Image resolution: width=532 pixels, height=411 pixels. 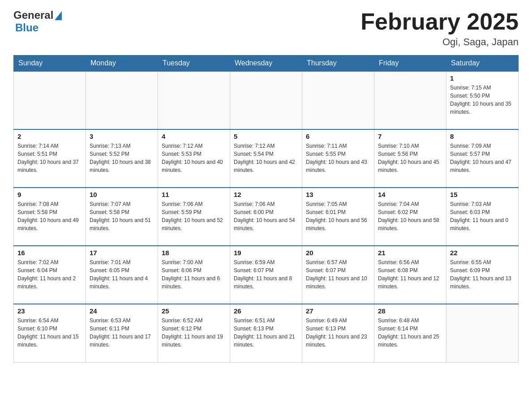 What do you see at coordinates (266, 158) in the screenshot?
I see `calendar-day-cell: 5Sunrise: 7:12 AMSunset: 5:54 PMDaylight…` at bounding box center [266, 158].